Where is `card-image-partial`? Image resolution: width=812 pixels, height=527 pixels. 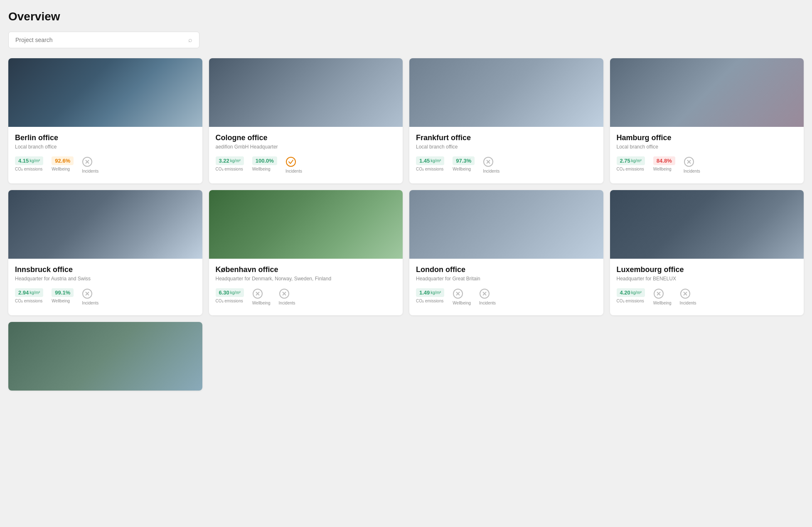
card-image-partial is located at coordinates (106, 356).